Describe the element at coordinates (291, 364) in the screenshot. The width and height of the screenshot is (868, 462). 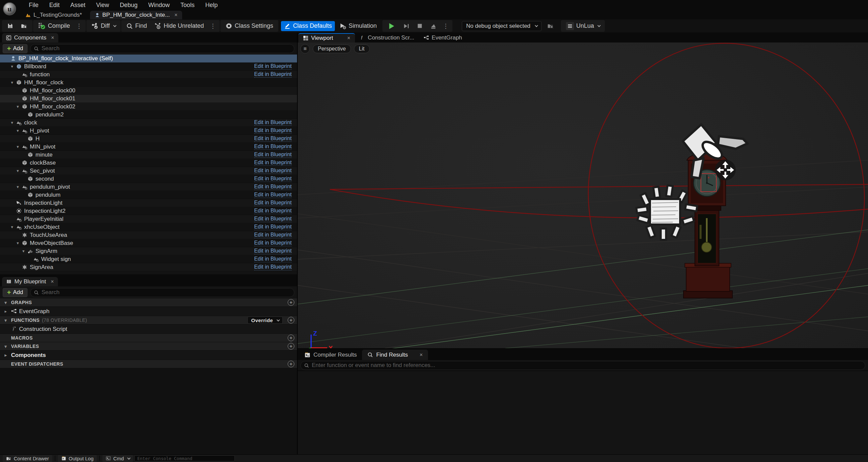
I see `add-dispatcher-icon: +` at that location.